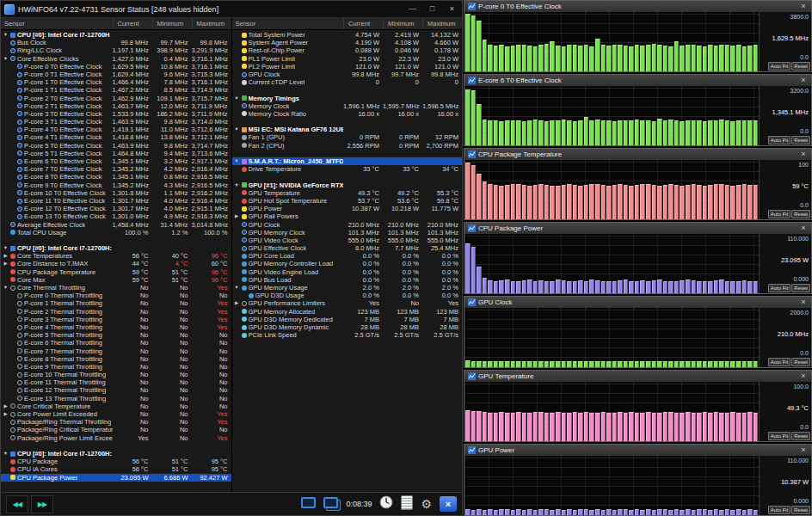 The width and height of the screenshot is (812, 516). Describe the element at coordinates (403, 24) in the screenshot. I see `column-header-minimum: Minimum` at that location.